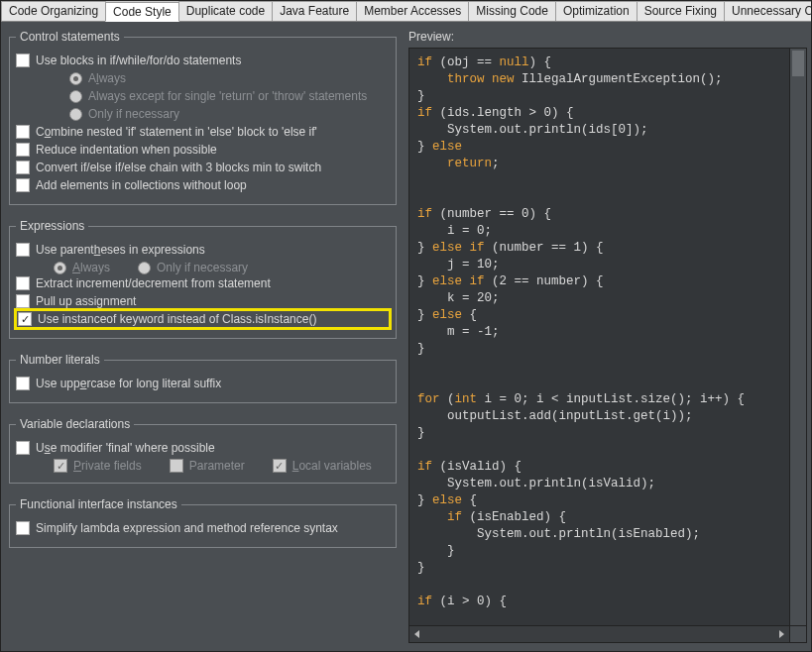 The width and height of the screenshot is (812, 652). I want to click on opt-label: Use blocks in if/while/for/do statements, so click(139, 60).